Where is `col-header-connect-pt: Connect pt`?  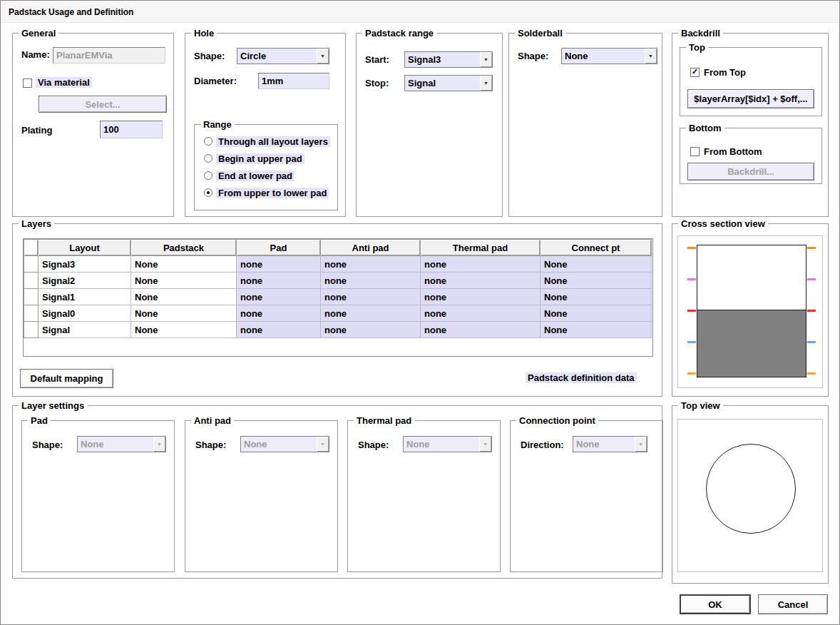
col-header-connect-pt: Connect pt is located at coordinates (596, 248).